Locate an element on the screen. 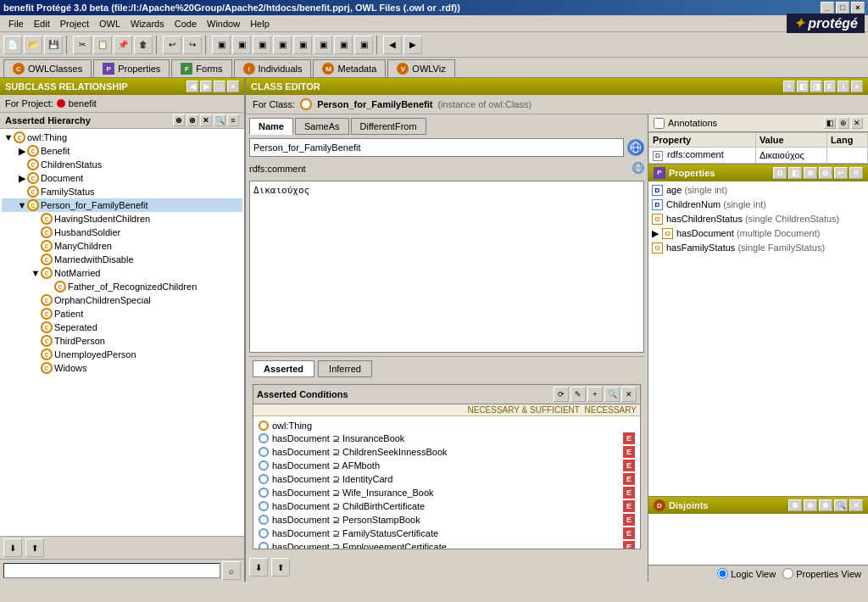 The image size is (868, 602). tree-item-MarriedwithDisable: ▶ C MarriedwithDisable is located at coordinates (122, 259).